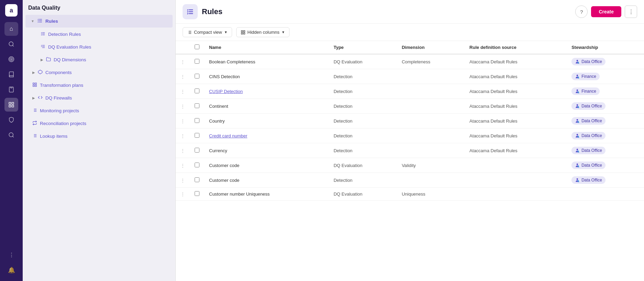 This screenshot has height=281, width=644. I want to click on row-stewardship: Finance, so click(605, 92).